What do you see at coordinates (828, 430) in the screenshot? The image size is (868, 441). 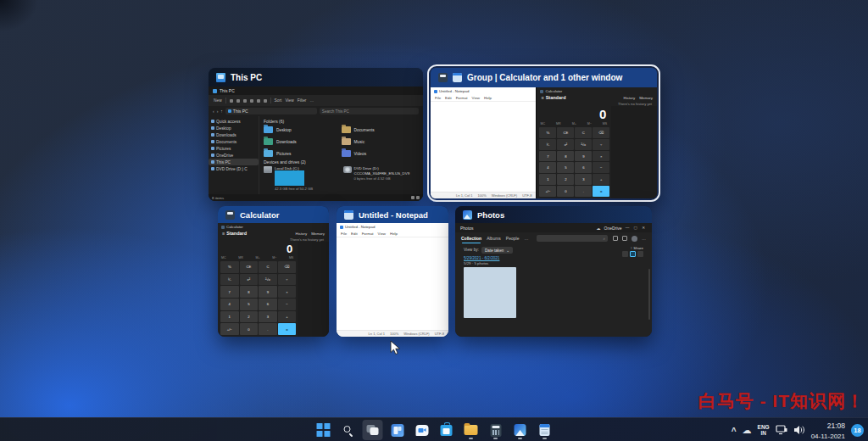 I see `clock: 21:08 04-11-2021` at bounding box center [828, 430].